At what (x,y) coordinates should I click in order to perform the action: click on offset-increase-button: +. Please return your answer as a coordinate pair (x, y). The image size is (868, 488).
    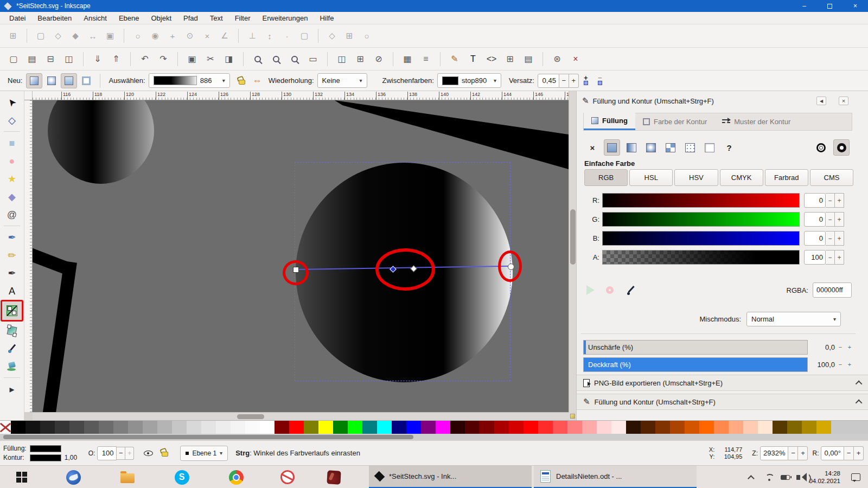
    Looking at the image, I should click on (574, 81).